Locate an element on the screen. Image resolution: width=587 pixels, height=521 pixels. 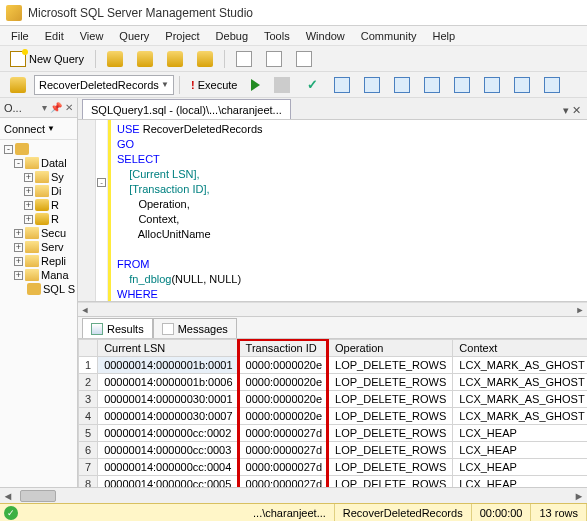
connect-button: Connect is located at coordinates (24, 129).